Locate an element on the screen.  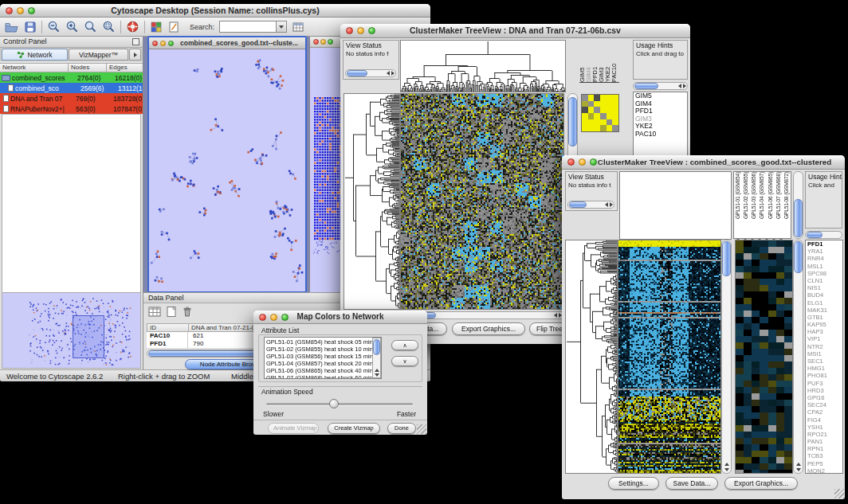
move-down-button: ∨ is located at coordinates (405, 361).